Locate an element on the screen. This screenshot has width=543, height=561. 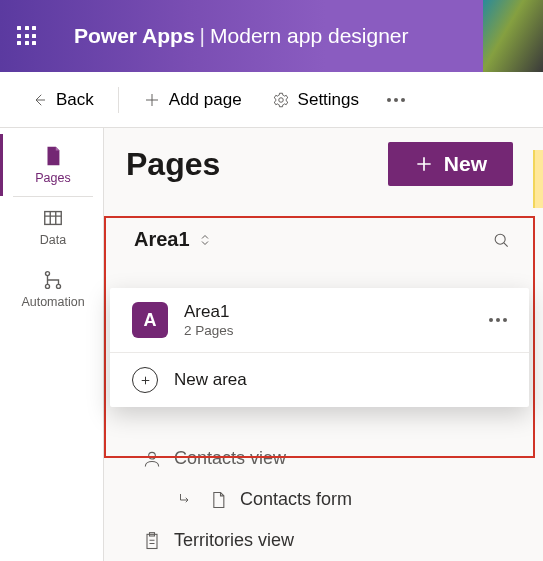
nav-automation: Automation is located at coordinates (52, 289).